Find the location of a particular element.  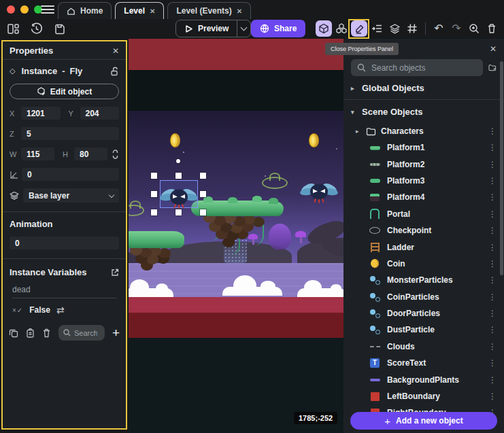

objects-search is located at coordinates (417, 68).